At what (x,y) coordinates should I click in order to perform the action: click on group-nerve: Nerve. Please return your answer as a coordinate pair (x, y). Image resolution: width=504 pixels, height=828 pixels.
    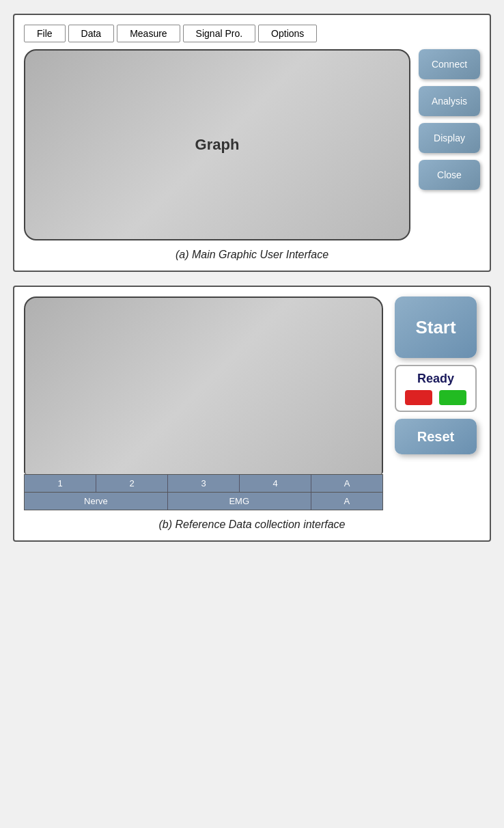
    Looking at the image, I should click on (96, 501).